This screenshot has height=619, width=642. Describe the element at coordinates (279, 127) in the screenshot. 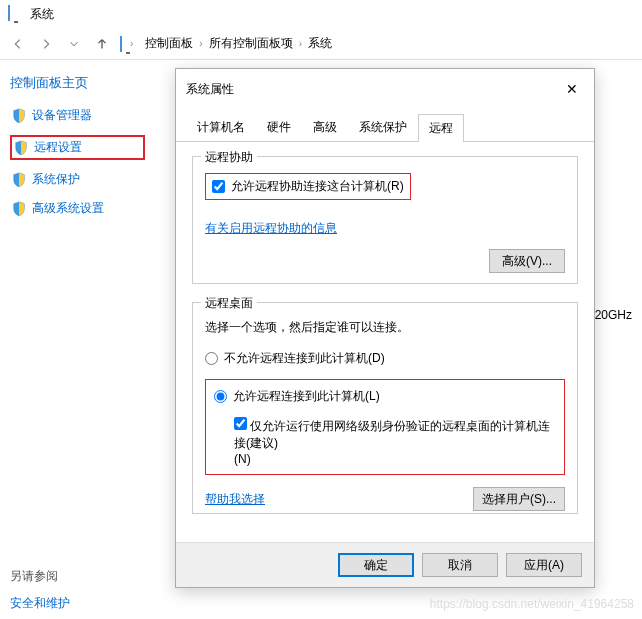

I see `tab-1: 硬件` at that location.